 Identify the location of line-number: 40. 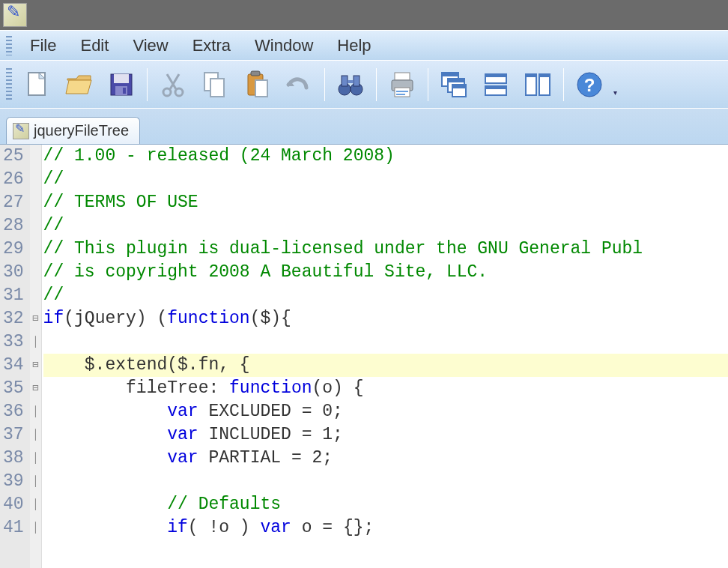
(13, 505).